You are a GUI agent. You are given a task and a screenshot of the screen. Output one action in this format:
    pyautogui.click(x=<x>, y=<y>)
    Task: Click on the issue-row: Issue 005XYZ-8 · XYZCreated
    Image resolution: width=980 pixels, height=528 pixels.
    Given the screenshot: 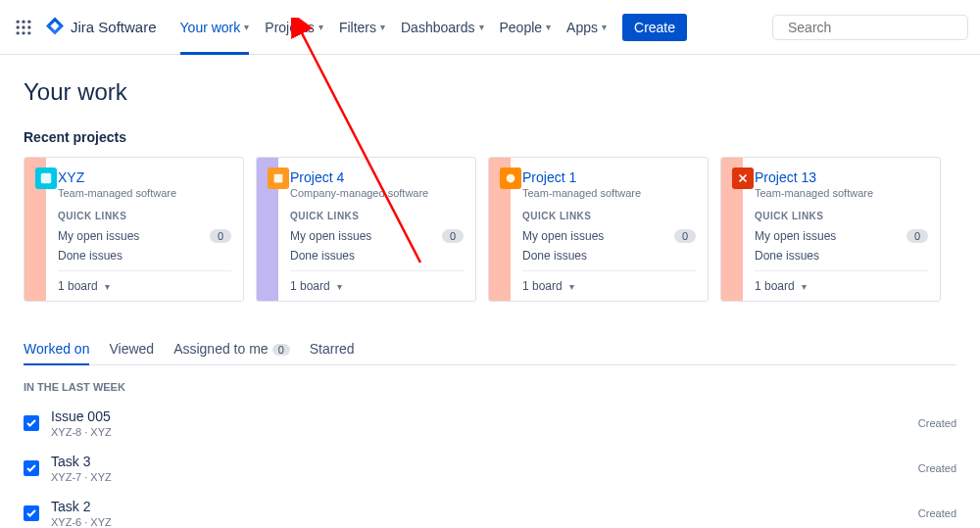 What is the action you would take?
    pyautogui.click(x=490, y=423)
    